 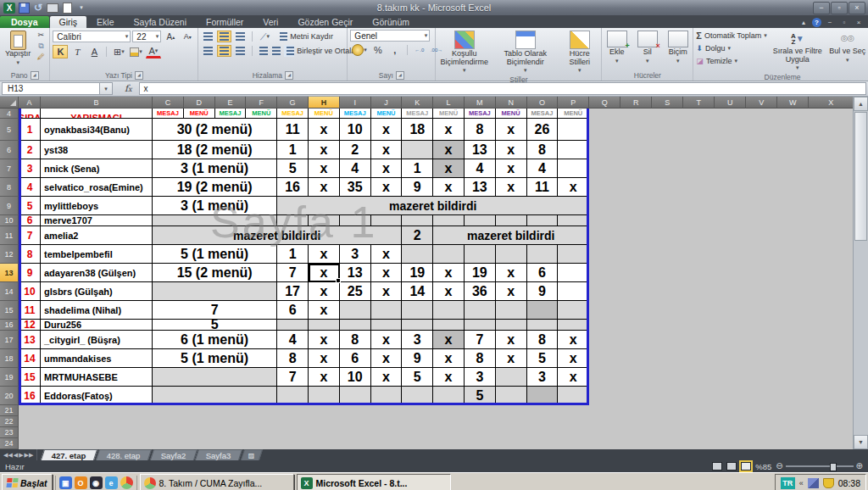 What do you see at coordinates (9, 410) in the screenshot?
I see `row-header-21: 21` at bounding box center [9, 410].